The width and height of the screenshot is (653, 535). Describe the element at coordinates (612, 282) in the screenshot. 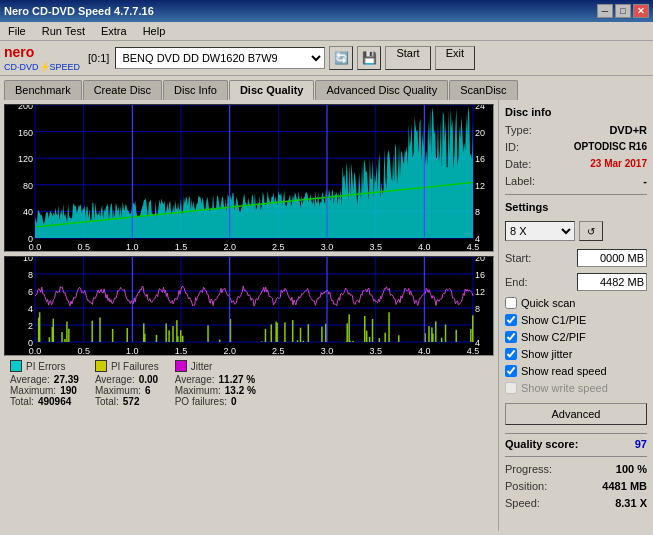

I see `end-input` at that location.